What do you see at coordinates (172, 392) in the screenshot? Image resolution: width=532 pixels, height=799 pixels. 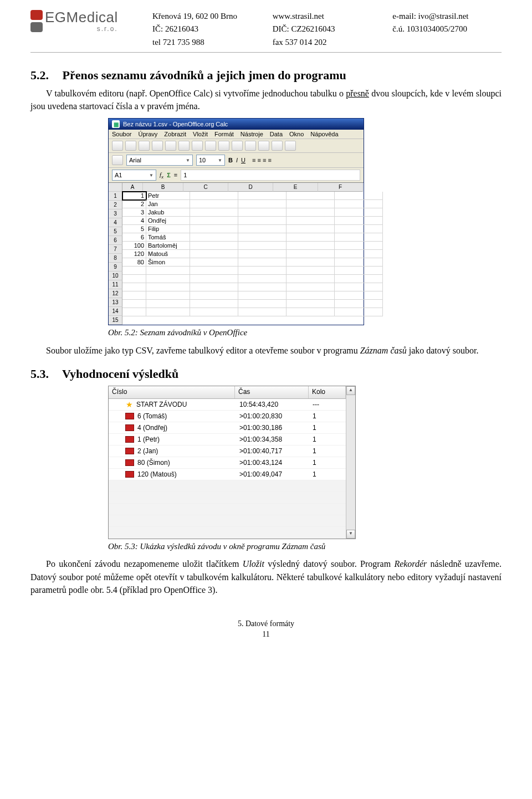 I see `col-header-cislo: Číslo` at bounding box center [172, 392].